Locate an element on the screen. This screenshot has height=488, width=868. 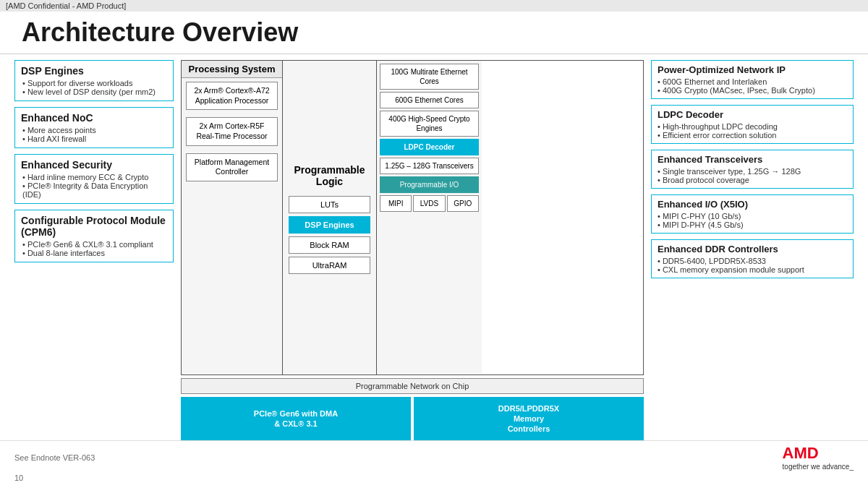
noc-feature-block: Enhanced NoC More access points Hard AXI… is located at coordinates (94, 127).